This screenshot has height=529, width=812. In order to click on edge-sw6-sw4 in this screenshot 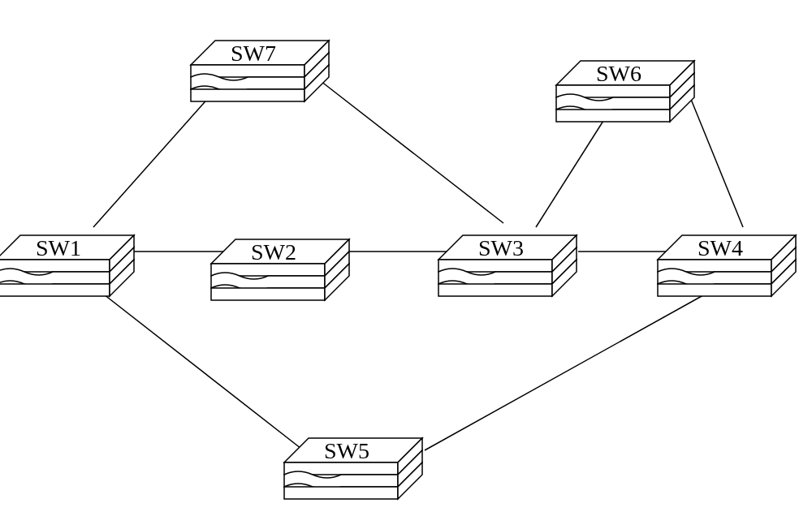, I will do `click(716, 162)`.